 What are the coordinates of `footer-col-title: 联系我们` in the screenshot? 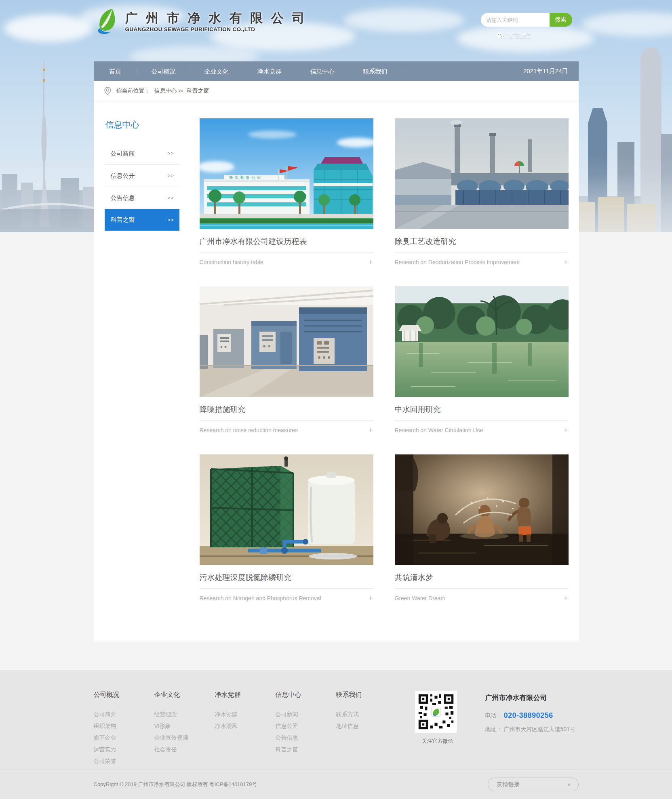 It's located at (367, 695).